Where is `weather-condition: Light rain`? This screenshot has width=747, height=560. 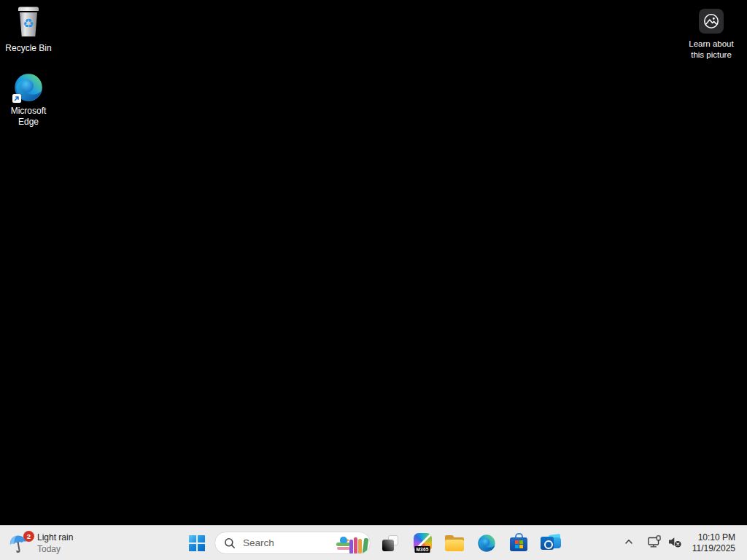 weather-condition: Light rain is located at coordinates (55, 537).